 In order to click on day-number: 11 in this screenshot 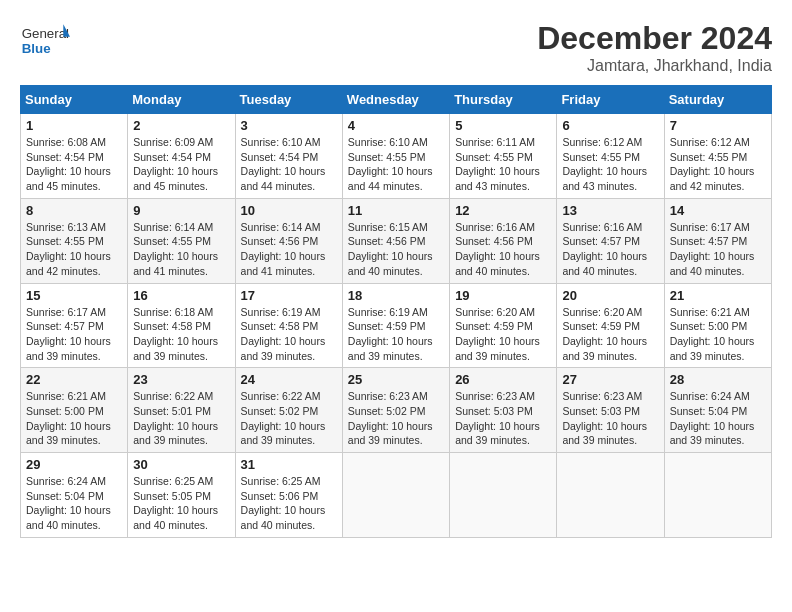, I will do `click(396, 210)`.